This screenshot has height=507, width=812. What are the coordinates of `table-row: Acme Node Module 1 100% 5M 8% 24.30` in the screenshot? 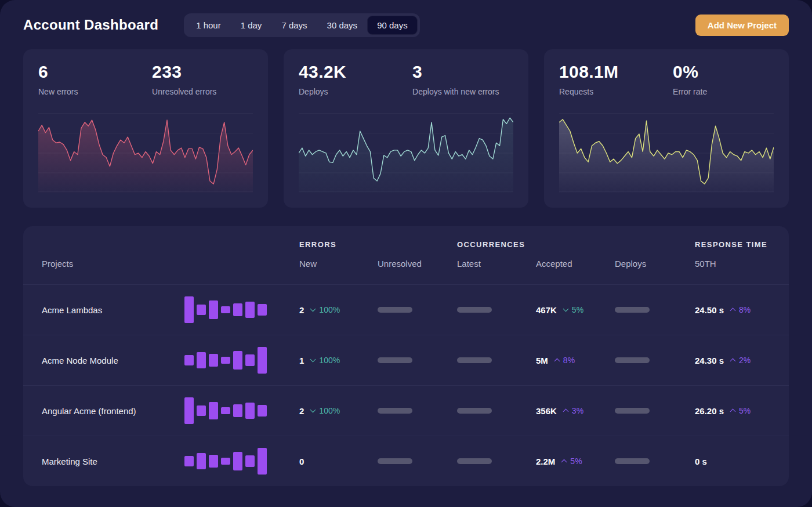 It's located at (406, 360).